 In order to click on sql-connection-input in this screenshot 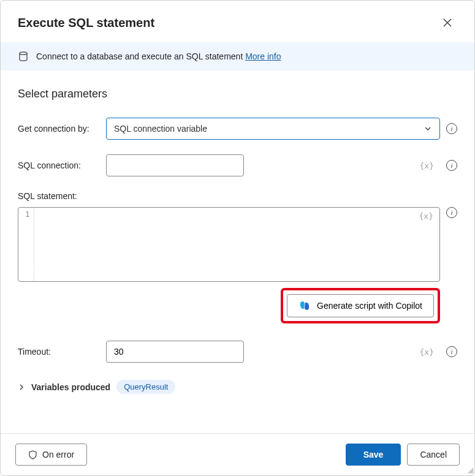, I will do `click(175, 165)`.